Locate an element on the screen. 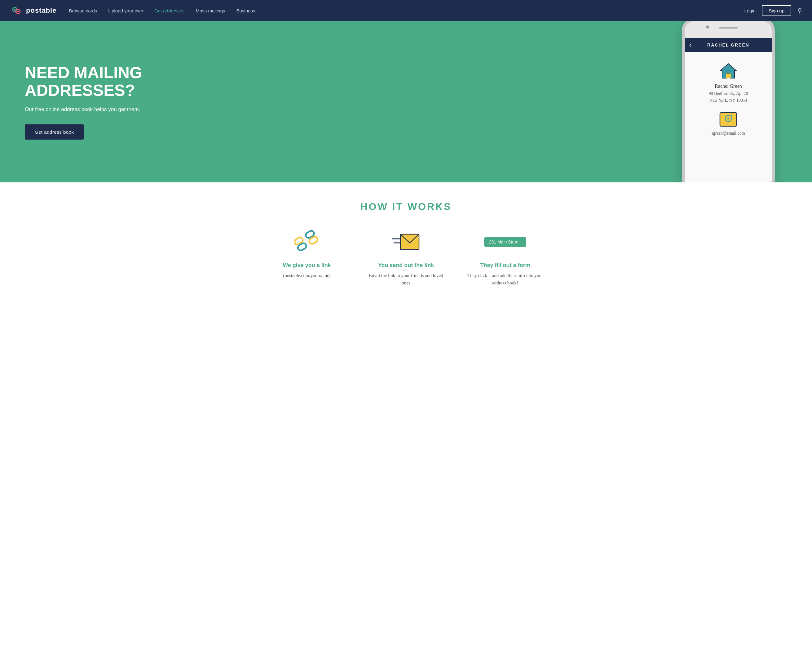  phone-speaker is located at coordinates (728, 28).